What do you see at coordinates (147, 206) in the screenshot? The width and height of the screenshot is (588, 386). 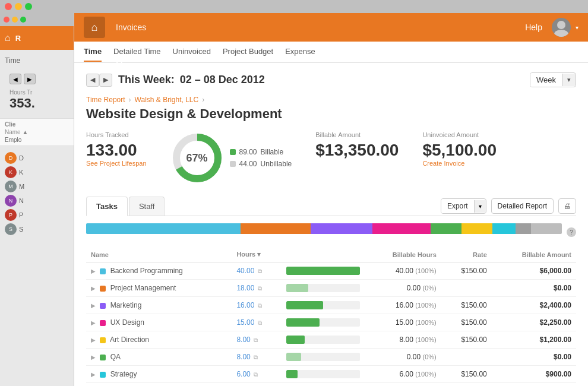 I see `tab-staff: Staff` at bounding box center [147, 206].